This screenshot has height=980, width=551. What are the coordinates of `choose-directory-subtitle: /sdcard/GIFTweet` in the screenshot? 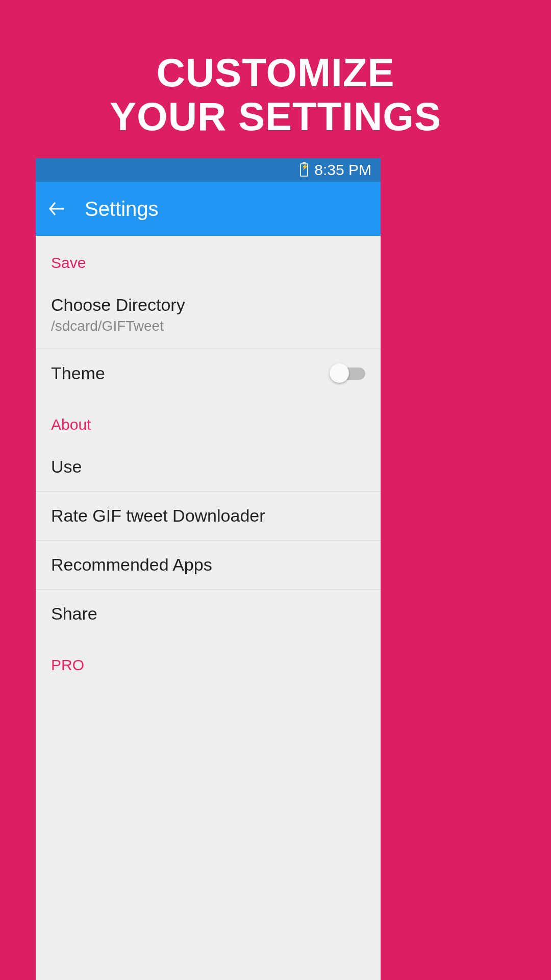 It's located at (208, 326).